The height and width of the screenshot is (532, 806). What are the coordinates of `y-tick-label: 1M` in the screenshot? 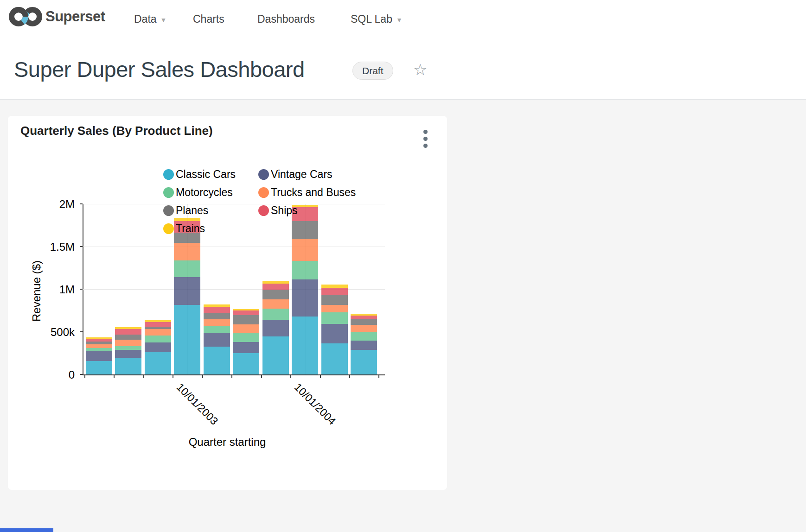 It's located at (54, 290).